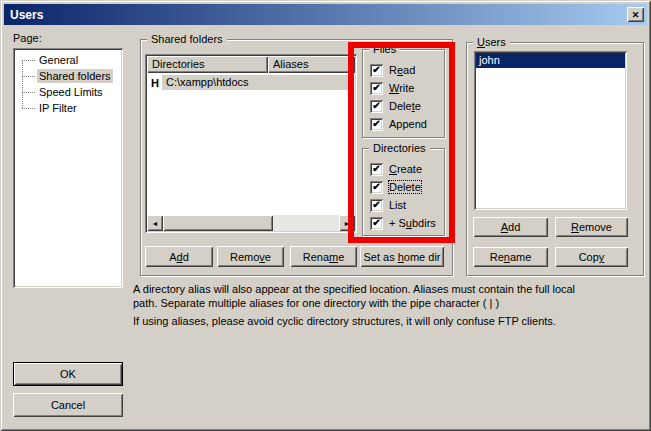 The image size is (651, 431). I want to click on titlebar: Users ✕, so click(326, 14).